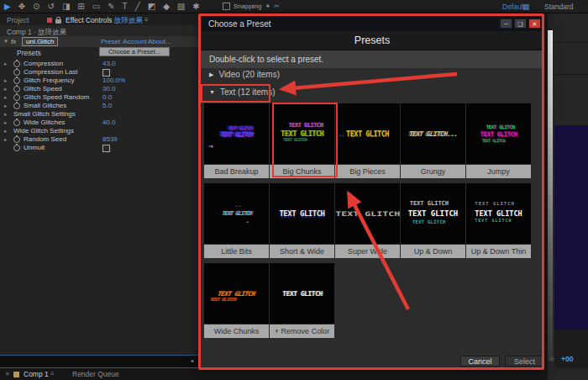  Describe the element at coordinates (302, 172) in the screenshot. I see `preset-name: Big Chunks` at that location.